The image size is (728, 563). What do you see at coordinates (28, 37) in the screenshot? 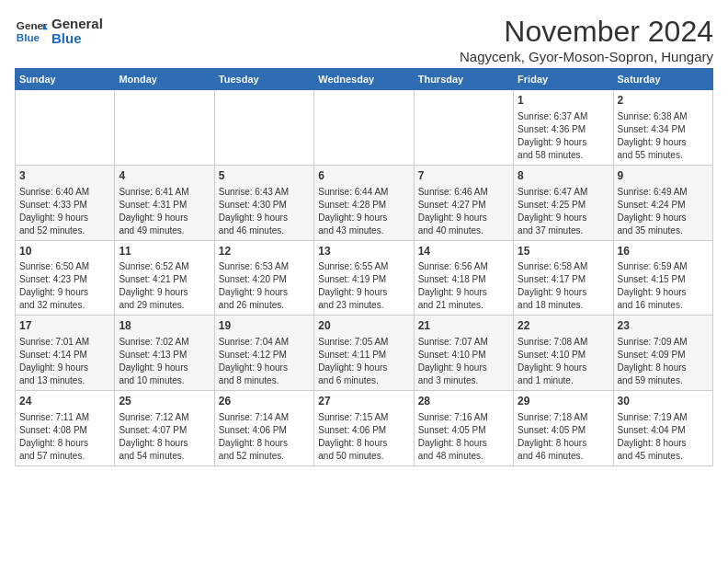
I see `svg-text: Blue` at bounding box center [28, 37].